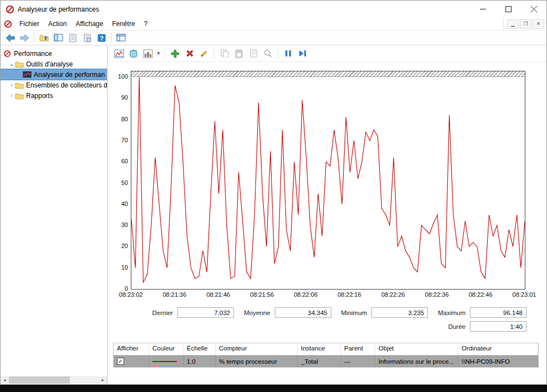  Describe the element at coordinates (12, 64) in the screenshot. I see `chevron-down-icon: ⌄` at that location.